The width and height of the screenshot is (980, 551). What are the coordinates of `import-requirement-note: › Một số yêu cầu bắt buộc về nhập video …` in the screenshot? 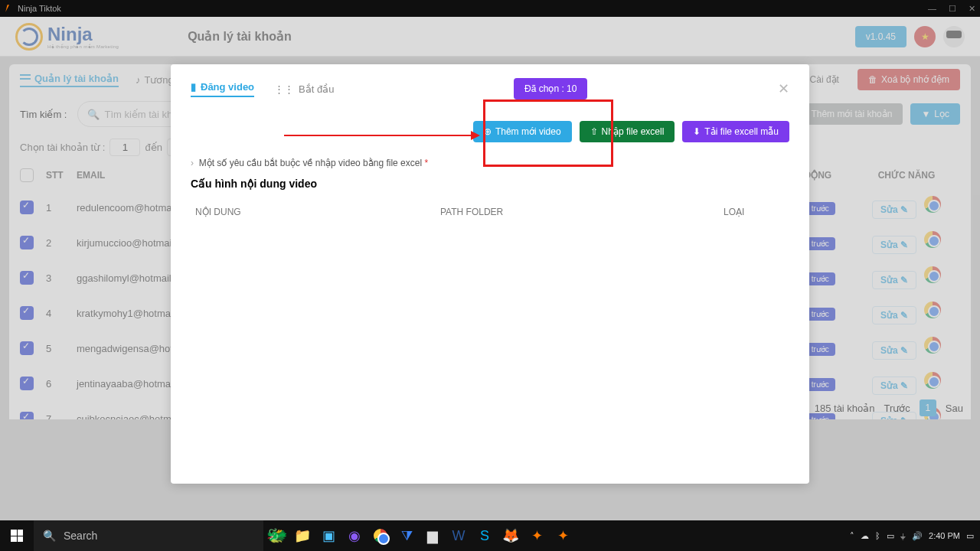 It's located at (490, 163).